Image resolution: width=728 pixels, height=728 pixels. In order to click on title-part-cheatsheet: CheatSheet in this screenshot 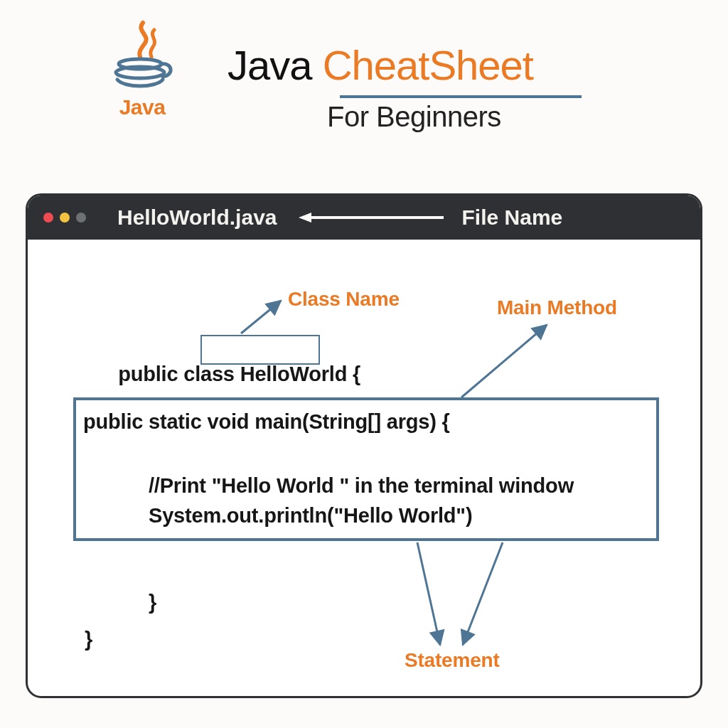, I will do `click(428, 65)`.